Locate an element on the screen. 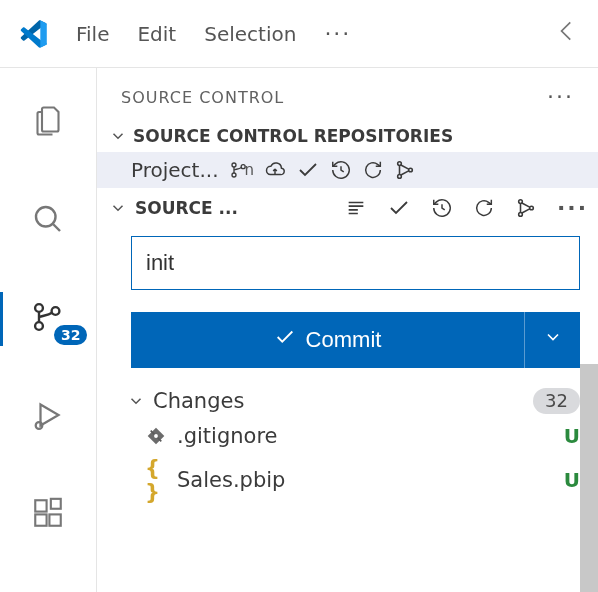  panel-scrollbar is located at coordinates (589, 478).